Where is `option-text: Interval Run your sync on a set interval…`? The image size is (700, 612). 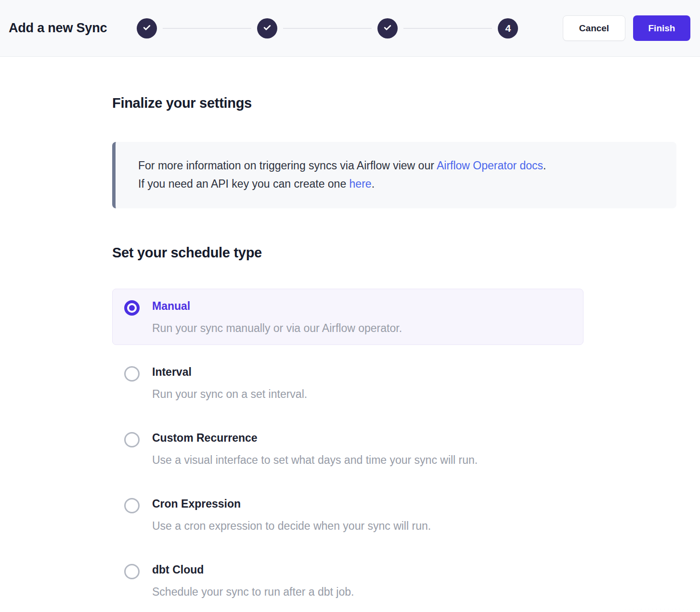
option-text: Interval Run your sync on a set interval… is located at coordinates (230, 383).